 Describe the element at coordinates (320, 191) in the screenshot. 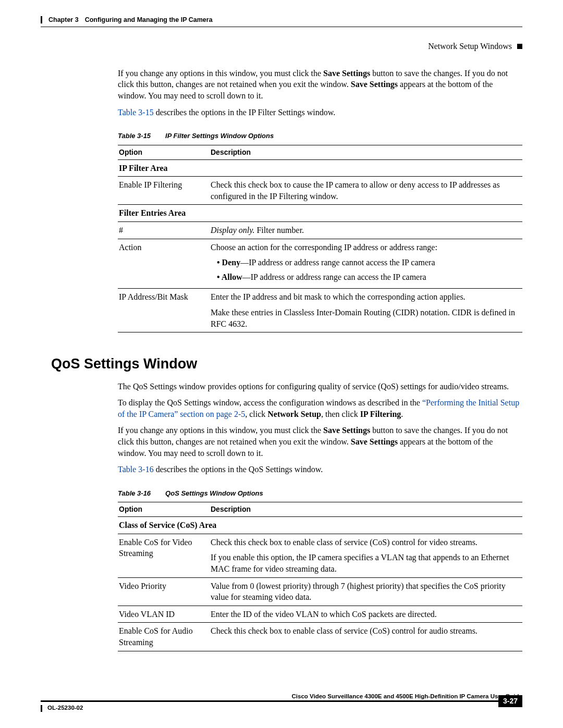

I see `table-row: Enable IP Filtering Check this check box…` at that location.